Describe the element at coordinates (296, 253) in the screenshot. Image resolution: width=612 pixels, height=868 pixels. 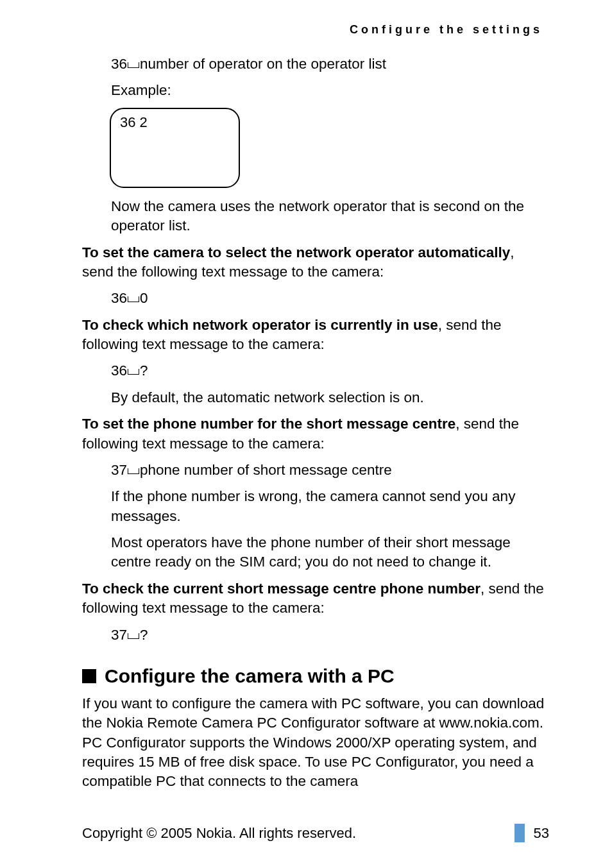
I see `auto-select-bold: To set the camera to select the network …` at that location.